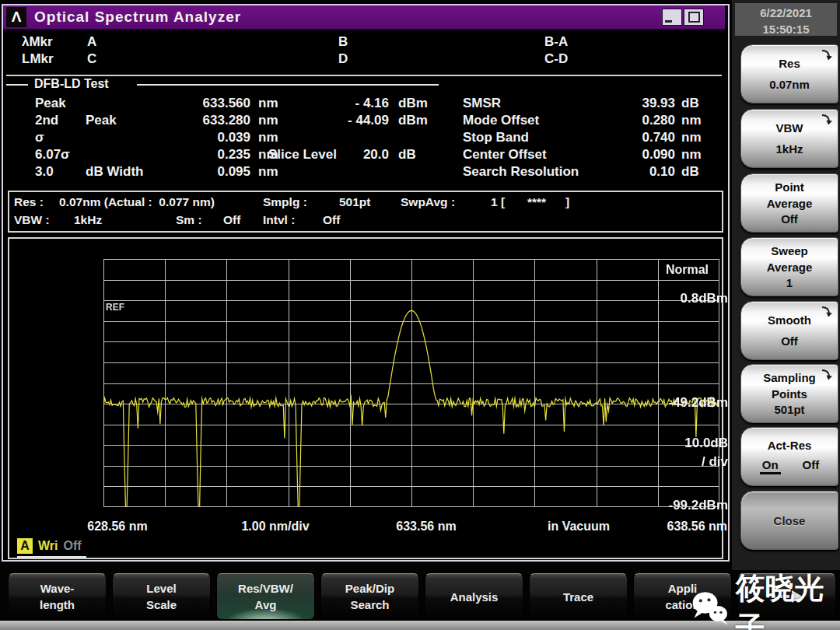 Image resolution: width=840 pixels, height=630 pixels. Describe the element at coordinates (115, 307) in the screenshot. I see `ref-level-label: REF` at that location.